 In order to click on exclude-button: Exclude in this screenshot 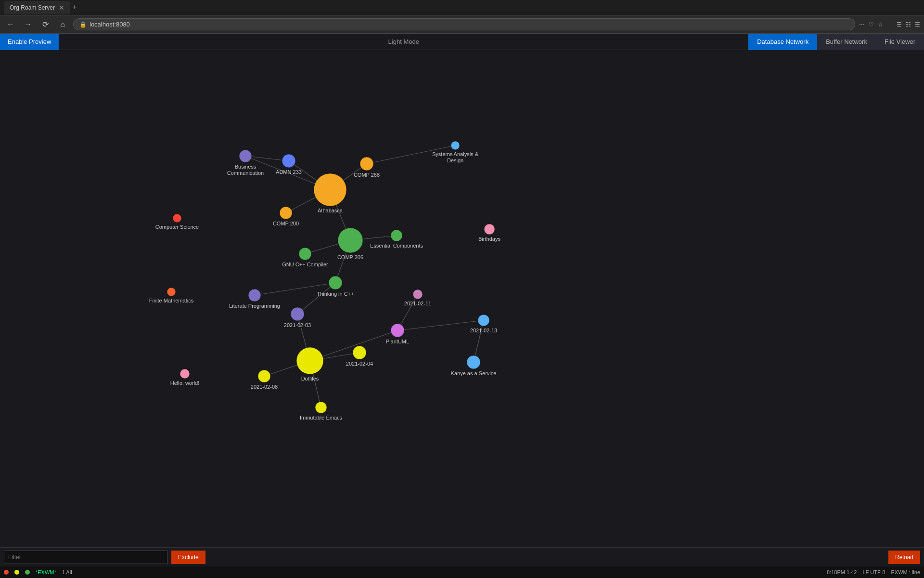, I will do `click(189, 557)`.